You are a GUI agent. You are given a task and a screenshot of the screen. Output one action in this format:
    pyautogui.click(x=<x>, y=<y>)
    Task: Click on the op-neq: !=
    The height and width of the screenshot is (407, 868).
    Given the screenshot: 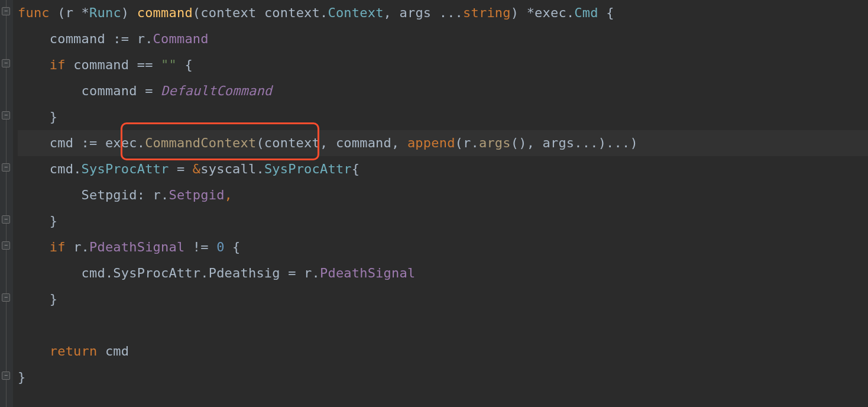 What is the action you would take?
    pyautogui.click(x=201, y=247)
    